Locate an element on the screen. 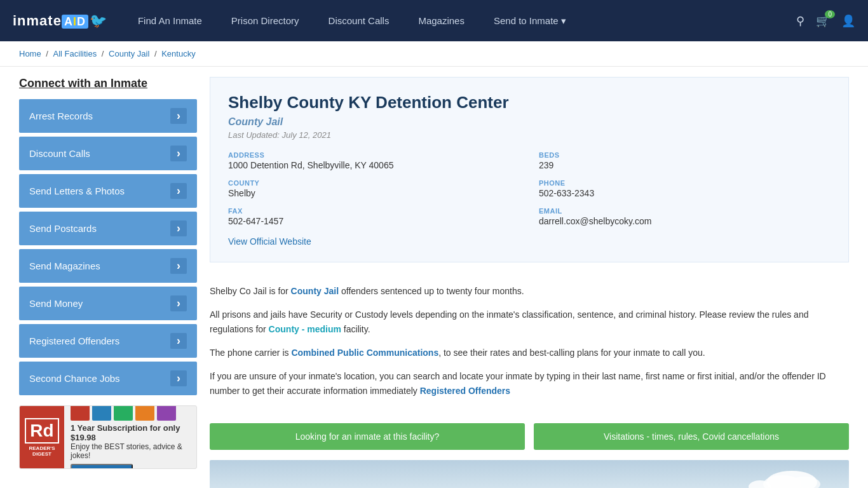 This screenshot has height=488, width=868. sidebar-arrow-second-chance-jobs: › is located at coordinates (179, 379).